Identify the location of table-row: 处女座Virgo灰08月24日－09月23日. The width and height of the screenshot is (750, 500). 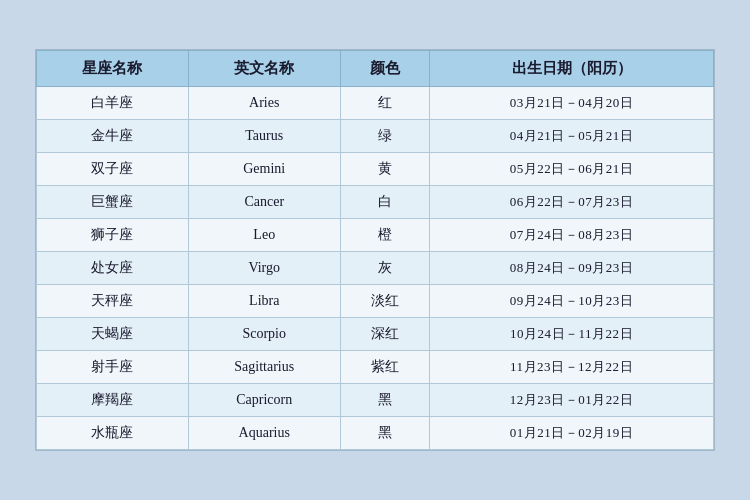
(376, 268).